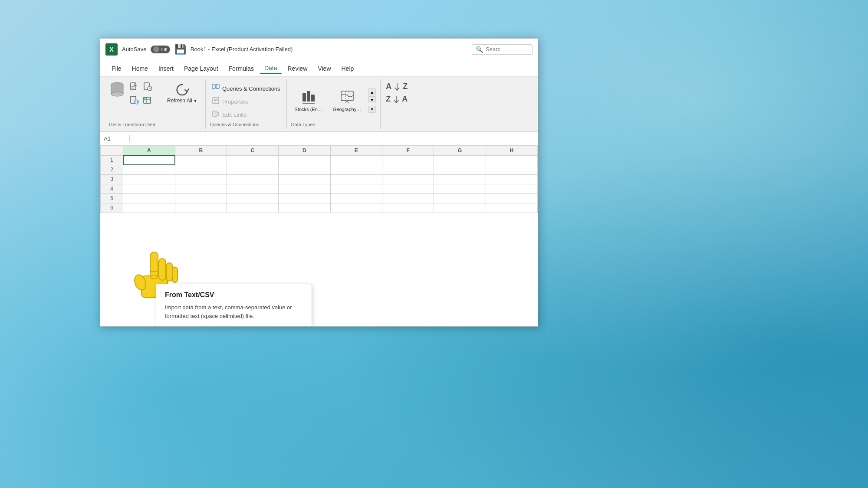  Describe the element at coordinates (182, 90) in the screenshot. I see `refresh-icon` at that location.